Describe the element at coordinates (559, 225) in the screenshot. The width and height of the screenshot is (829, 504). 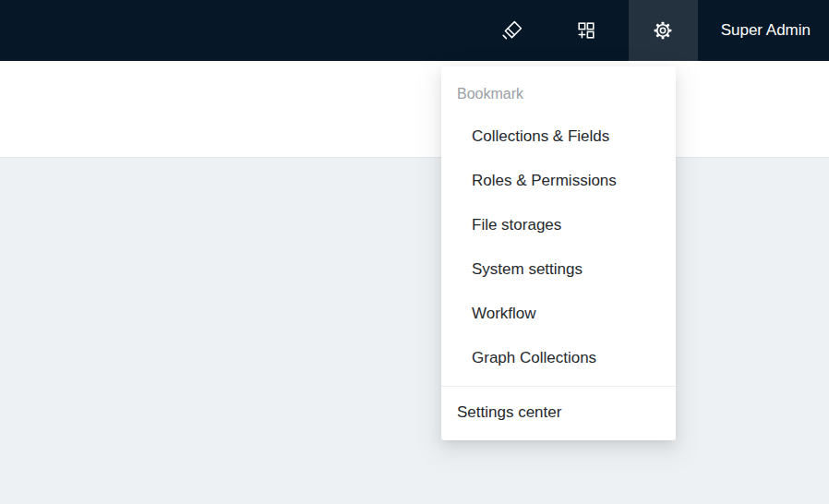
I see `menu-item-file-storages: File storages` at that location.